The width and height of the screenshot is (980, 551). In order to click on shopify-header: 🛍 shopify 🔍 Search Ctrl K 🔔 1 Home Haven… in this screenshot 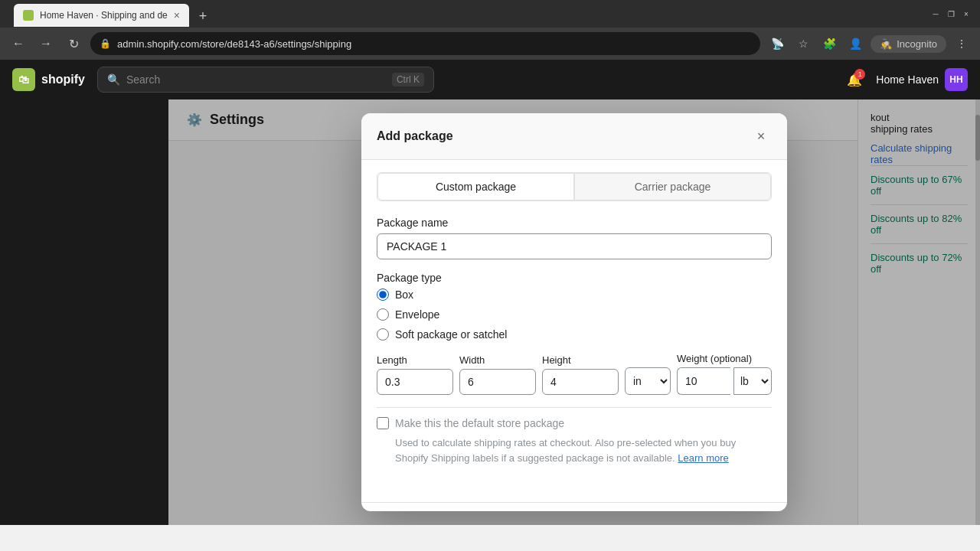, I will do `click(490, 80)`.